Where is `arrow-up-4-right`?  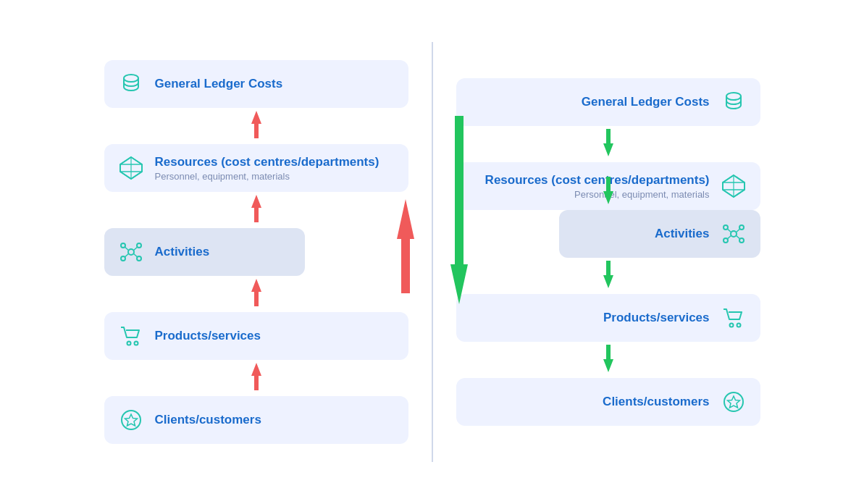
arrow-up-4-right is located at coordinates (608, 360).